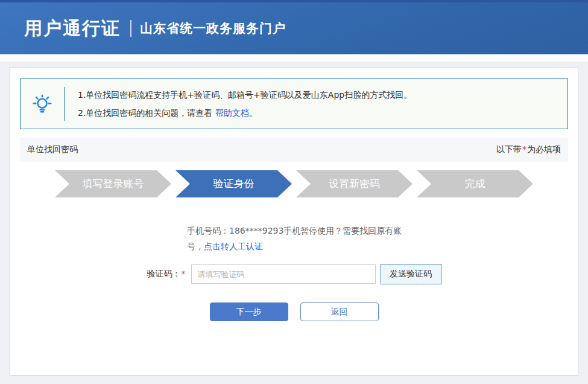  Describe the element at coordinates (245, 113) in the screenshot. I see `notice-line-2: 2.单位找回密码的相关问题，请查看 帮助文档。` at that location.